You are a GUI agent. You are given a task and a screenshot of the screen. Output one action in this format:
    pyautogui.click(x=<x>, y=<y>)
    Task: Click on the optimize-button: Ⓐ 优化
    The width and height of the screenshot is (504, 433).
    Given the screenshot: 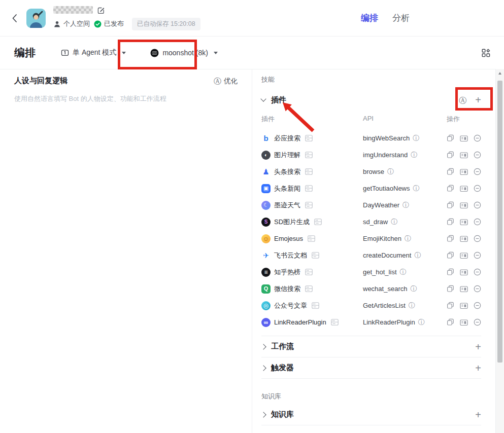 What is the action you would take?
    pyautogui.click(x=225, y=81)
    